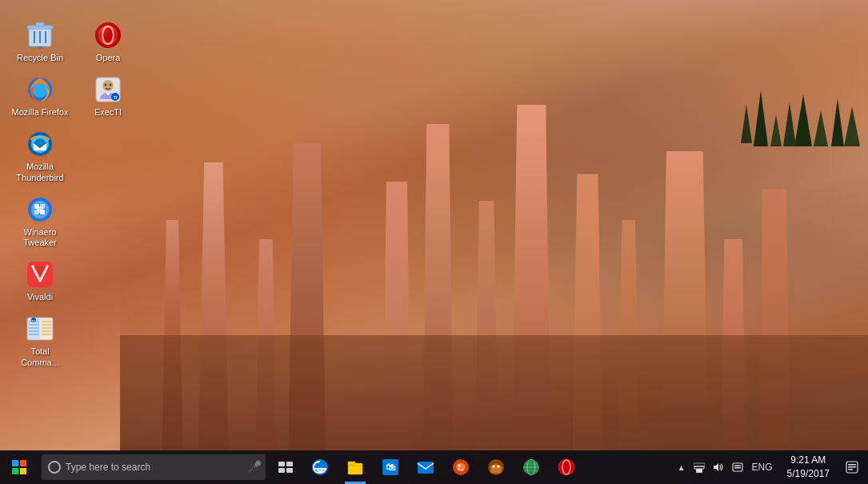  I want to click on total-commander-label: Total Comma..., so click(40, 357).